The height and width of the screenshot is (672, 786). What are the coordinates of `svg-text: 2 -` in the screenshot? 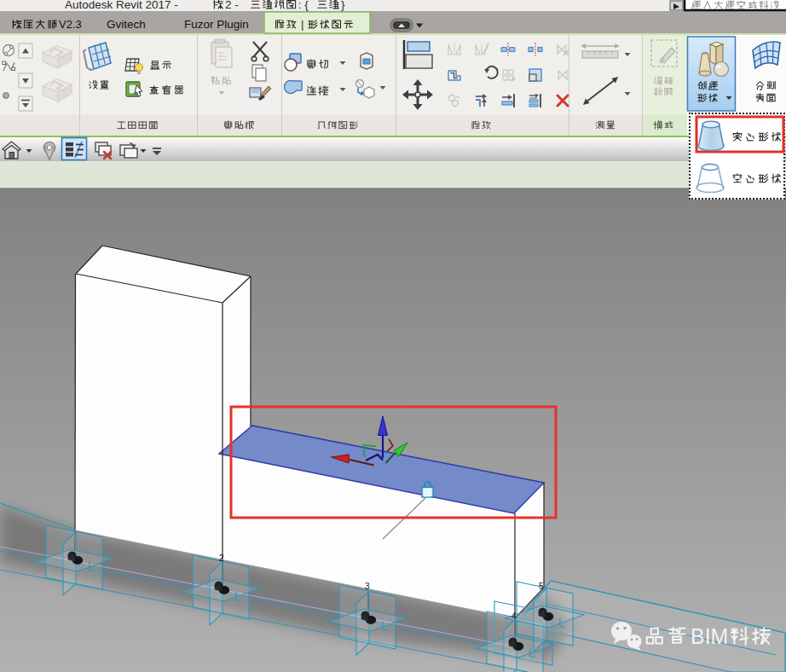 It's located at (232, 5).